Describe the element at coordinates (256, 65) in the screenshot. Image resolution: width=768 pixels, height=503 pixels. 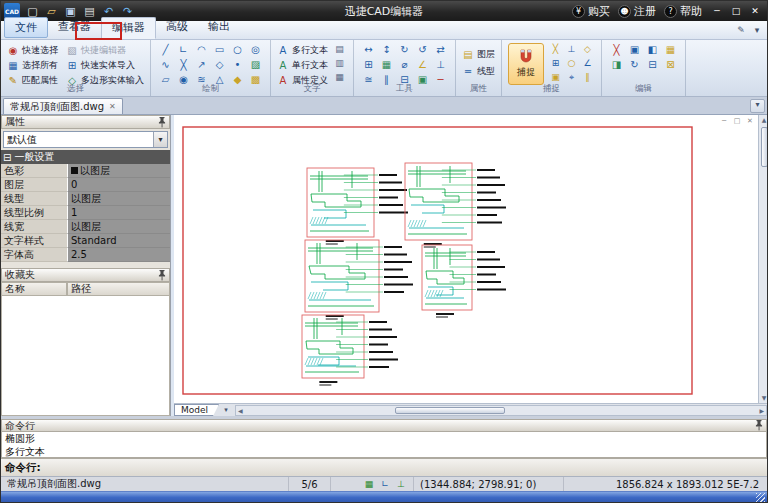
I see `hatch: ▨` at that location.